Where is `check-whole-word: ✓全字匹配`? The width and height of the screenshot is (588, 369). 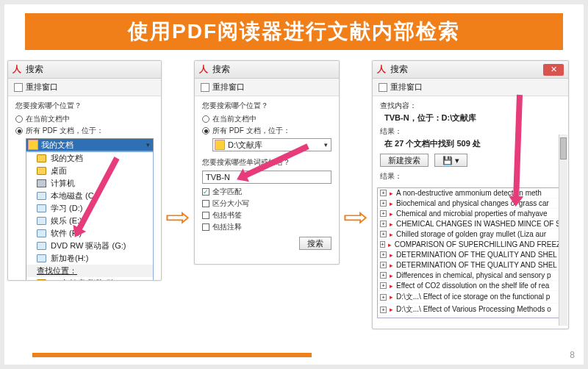
check-whole-word: ✓全字匹配 is located at coordinates (267, 192).